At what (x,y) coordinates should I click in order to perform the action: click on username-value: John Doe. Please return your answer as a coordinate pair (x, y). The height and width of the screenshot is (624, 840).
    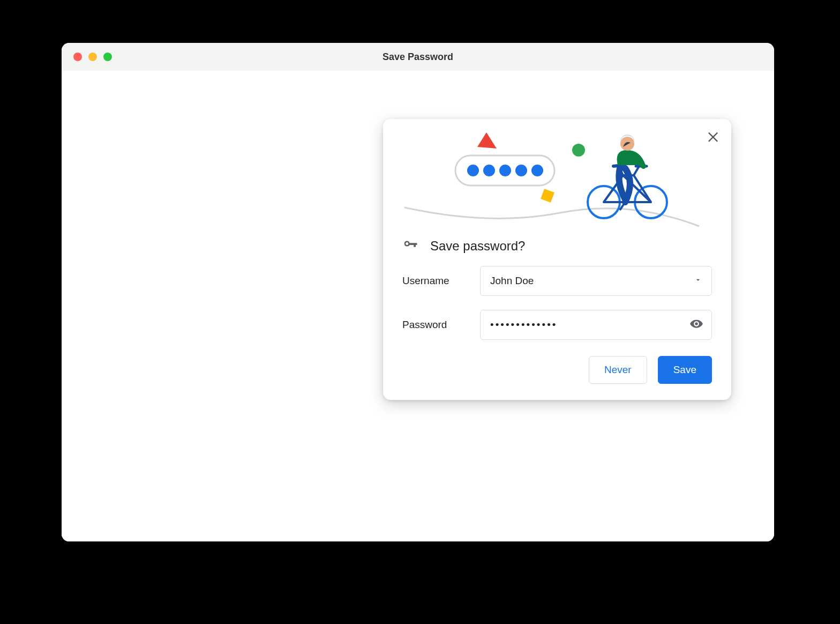
    Looking at the image, I should click on (512, 281).